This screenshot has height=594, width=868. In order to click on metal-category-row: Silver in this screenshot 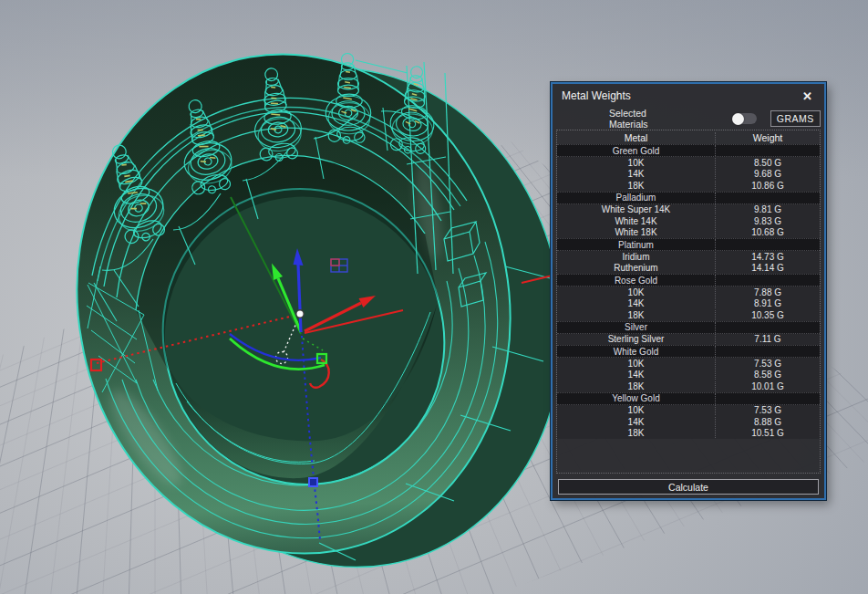, I will do `click(688, 328)`.